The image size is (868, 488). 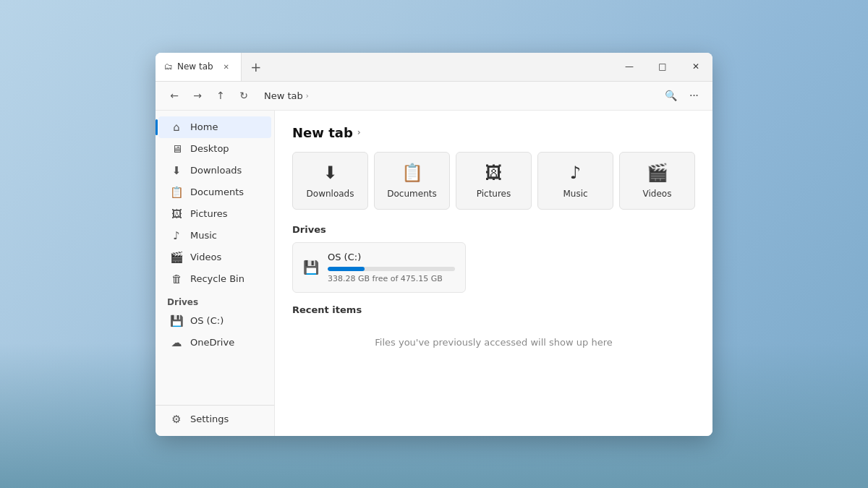 I want to click on quick-music-label: Music, so click(x=575, y=194).